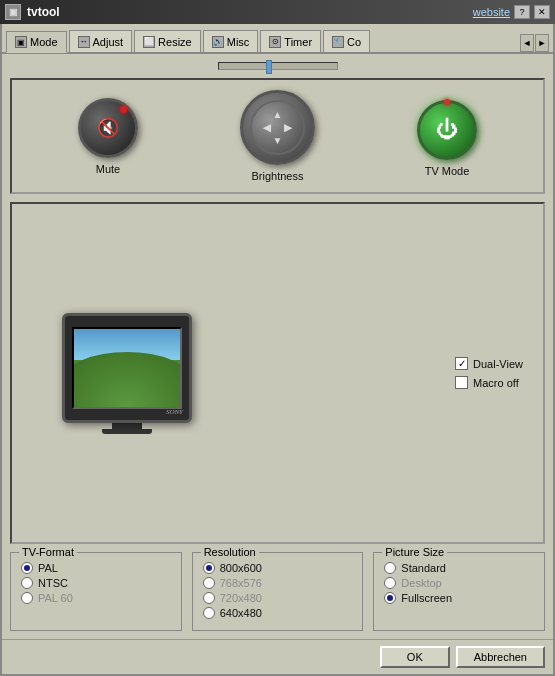 The width and height of the screenshot is (555, 676). Describe the element at coordinates (127, 368) in the screenshot. I see `tv-monitor: SONY` at that location.